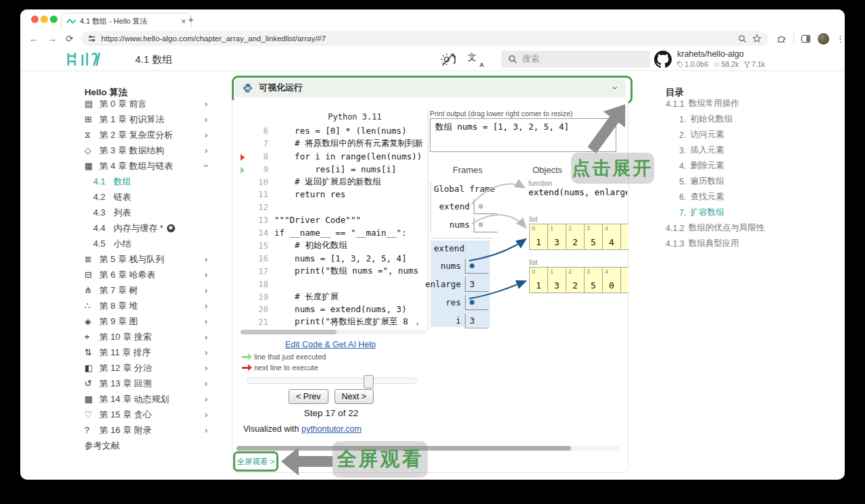 This screenshot has height=504, width=865. I want to click on sidebar-item-ch11: ⇅第 11 章 排序›, so click(146, 353).